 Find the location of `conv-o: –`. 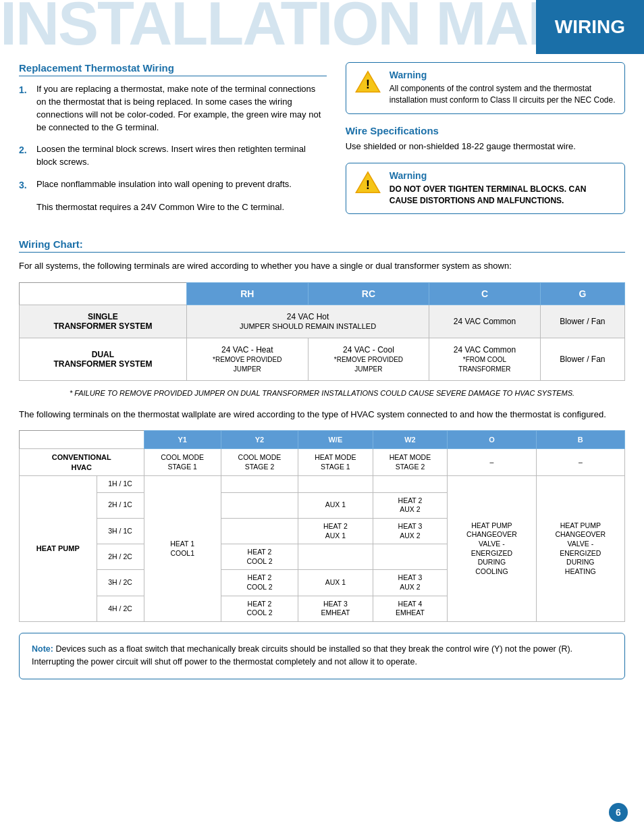

conv-o: – is located at coordinates (491, 463).